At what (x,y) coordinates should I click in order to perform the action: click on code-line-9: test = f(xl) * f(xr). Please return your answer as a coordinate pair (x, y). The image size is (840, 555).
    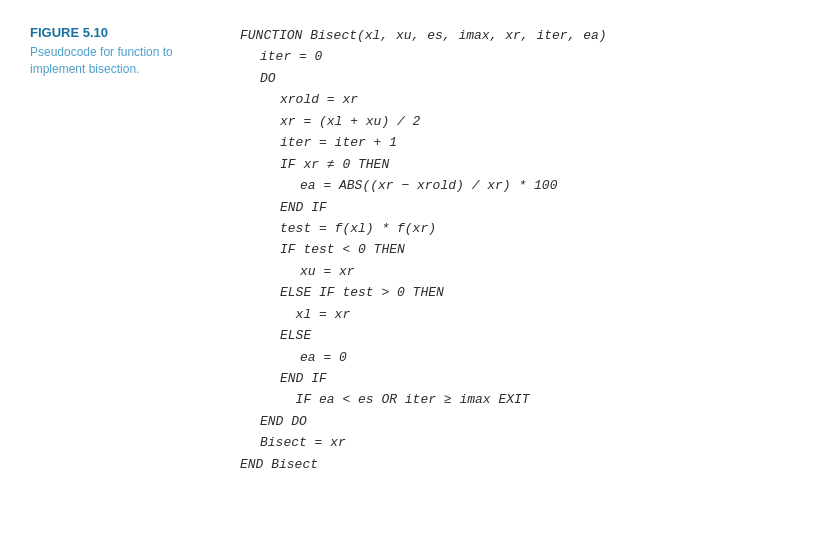
    Looking at the image, I should click on (525, 228).